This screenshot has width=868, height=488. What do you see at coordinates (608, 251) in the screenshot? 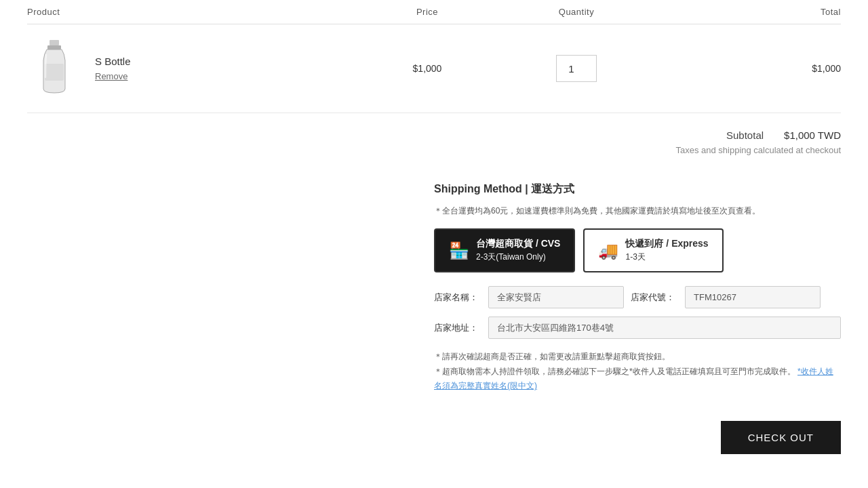
I see `express-delivery-icon: 🚚` at bounding box center [608, 251].